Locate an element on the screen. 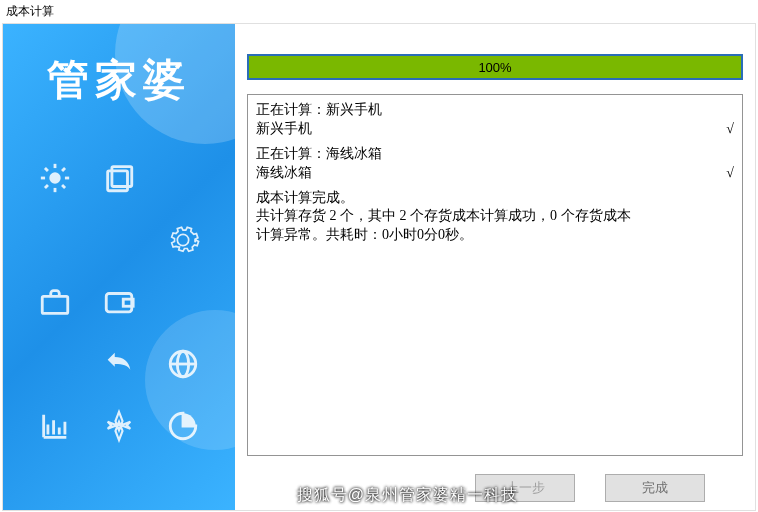  sun-icon is located at coordinates (55, 180).